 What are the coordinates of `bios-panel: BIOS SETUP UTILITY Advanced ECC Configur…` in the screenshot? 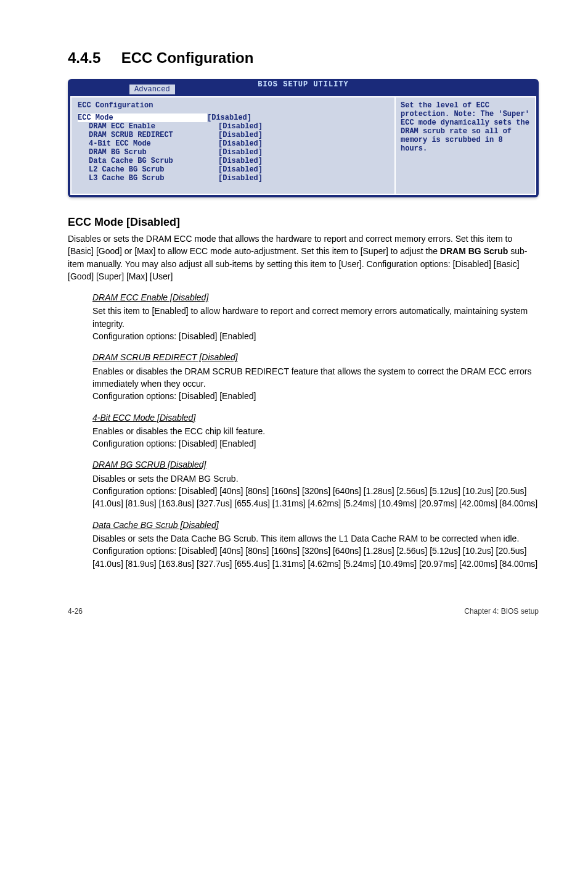 It's located at (303, 138).